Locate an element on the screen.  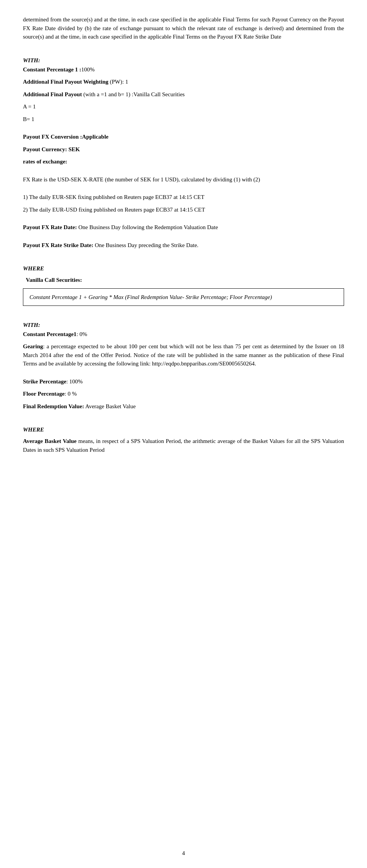
additional-final-payout-label: Additional Final Payout is located at coordinates (52, 94).